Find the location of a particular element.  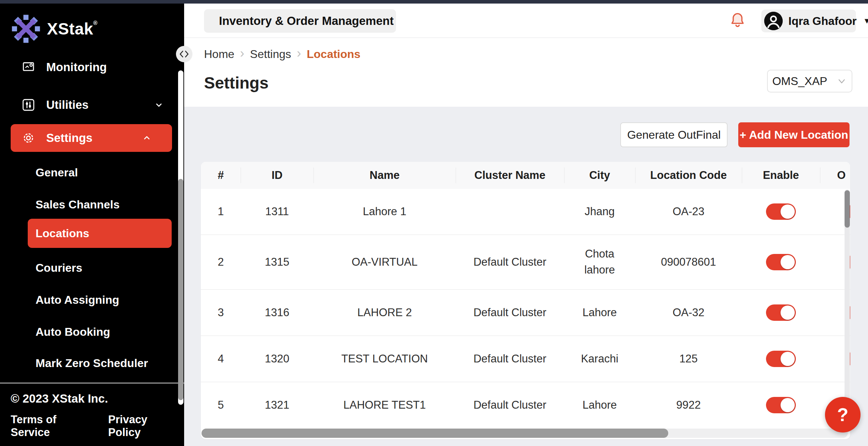

sidebar-item-couriers: Couriers is located at coordinates (92, 268).